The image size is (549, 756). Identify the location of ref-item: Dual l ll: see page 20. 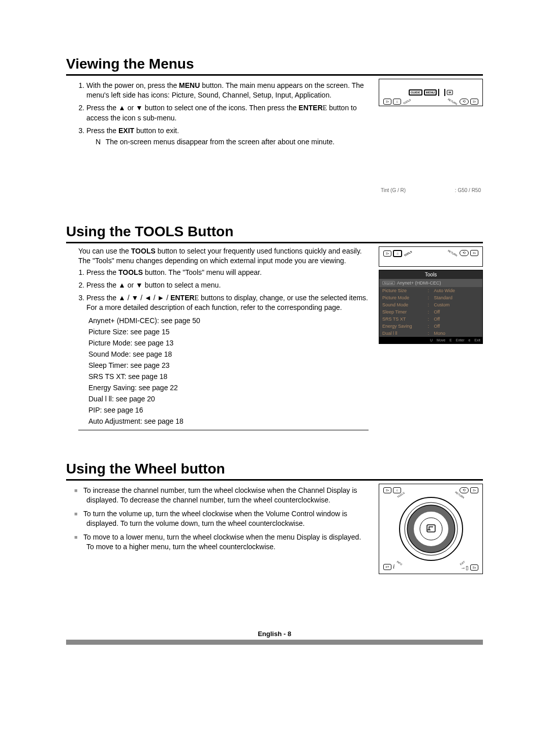
(229, 399).